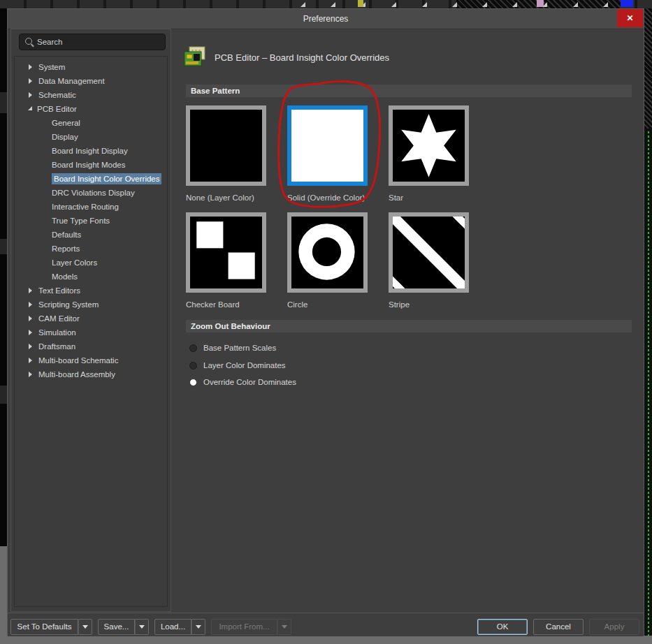  Describe the element at coordinates (106, 179) in the screenshot. I see `tree-item-label: Board Insight Color Overrides` at that location.